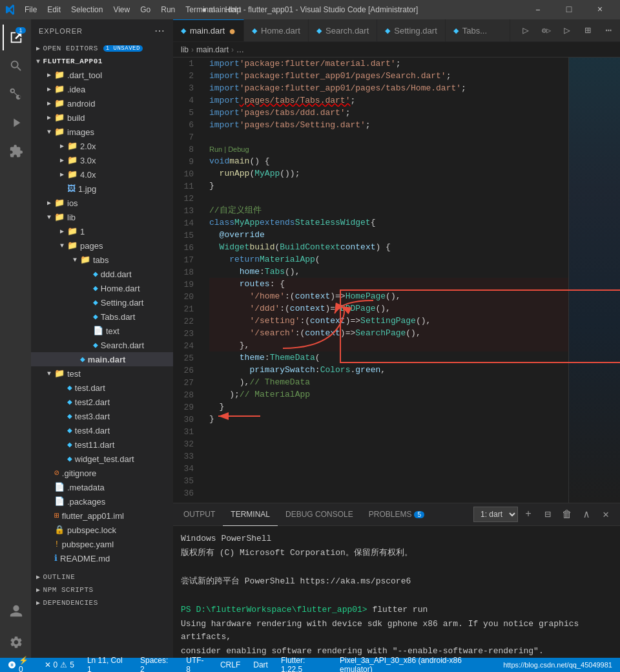 Image resolution: width=620 pixels, height=672 pixels. What do you see at coordinates (102, 174) in the screenshot?
I see `tree-item: ▶📁4.0x` at bounding box center [102, 174].